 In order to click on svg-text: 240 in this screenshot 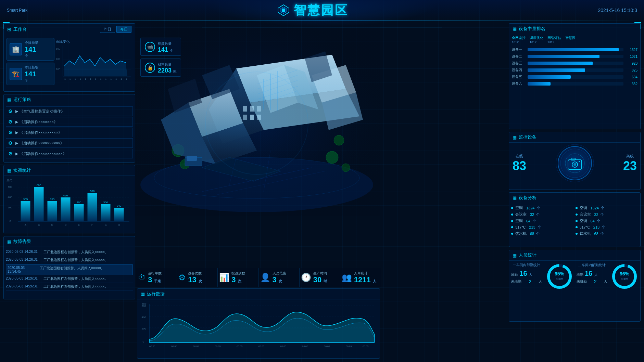, I will do `click(119, 206)`.